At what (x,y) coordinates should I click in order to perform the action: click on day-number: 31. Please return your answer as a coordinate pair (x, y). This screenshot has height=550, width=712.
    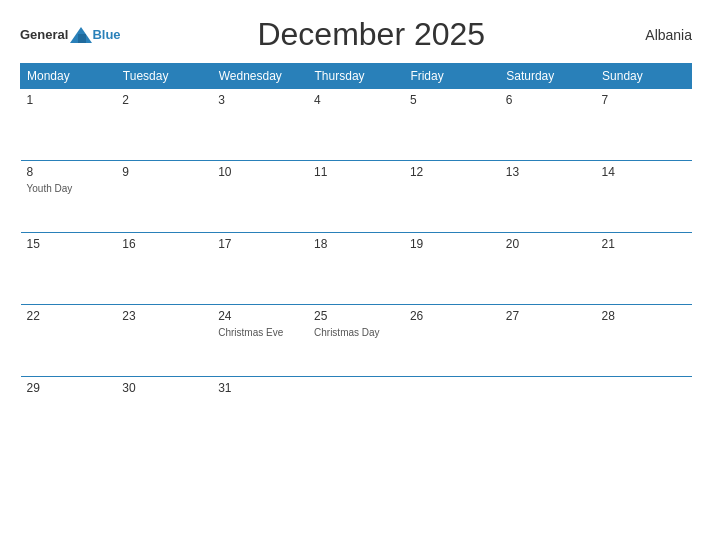
    Looking at the image, I should click on (260, 388).